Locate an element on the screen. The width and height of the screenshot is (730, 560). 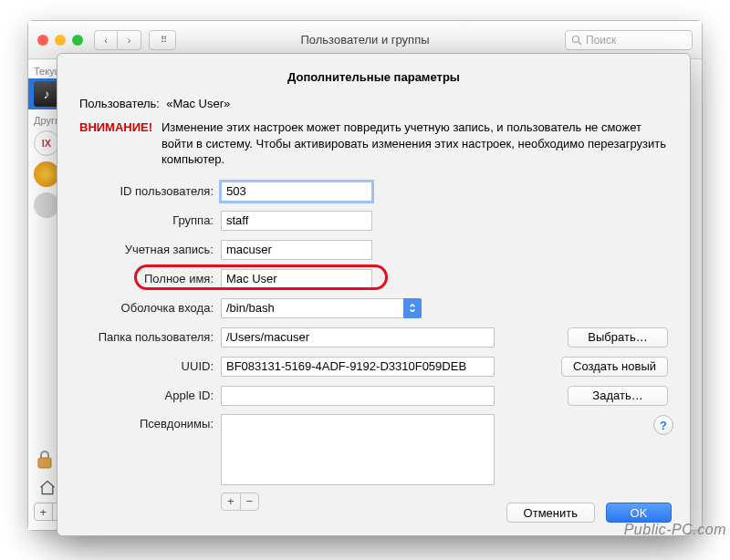
search-placeholder: Поиск is located at coordinates (600, 40).